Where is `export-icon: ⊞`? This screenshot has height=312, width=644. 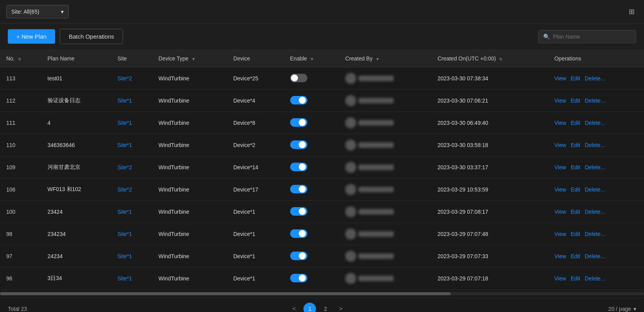
export-icon: ⊞ is located at coordinates (632, 12).